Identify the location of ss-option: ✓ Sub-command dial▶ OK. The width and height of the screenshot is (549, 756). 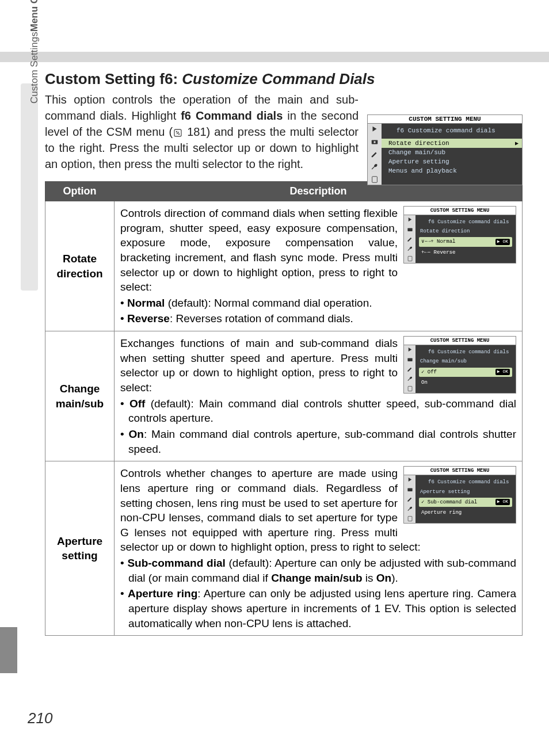
(466, 502).